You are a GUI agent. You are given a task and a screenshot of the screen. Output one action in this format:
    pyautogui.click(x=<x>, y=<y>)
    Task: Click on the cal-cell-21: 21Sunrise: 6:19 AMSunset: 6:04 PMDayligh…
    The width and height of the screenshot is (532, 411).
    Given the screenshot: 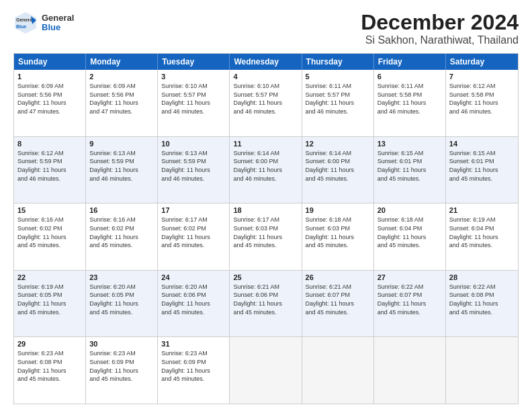 What is the action you would take?
    pyautogui.click(x=482, y=236)
    